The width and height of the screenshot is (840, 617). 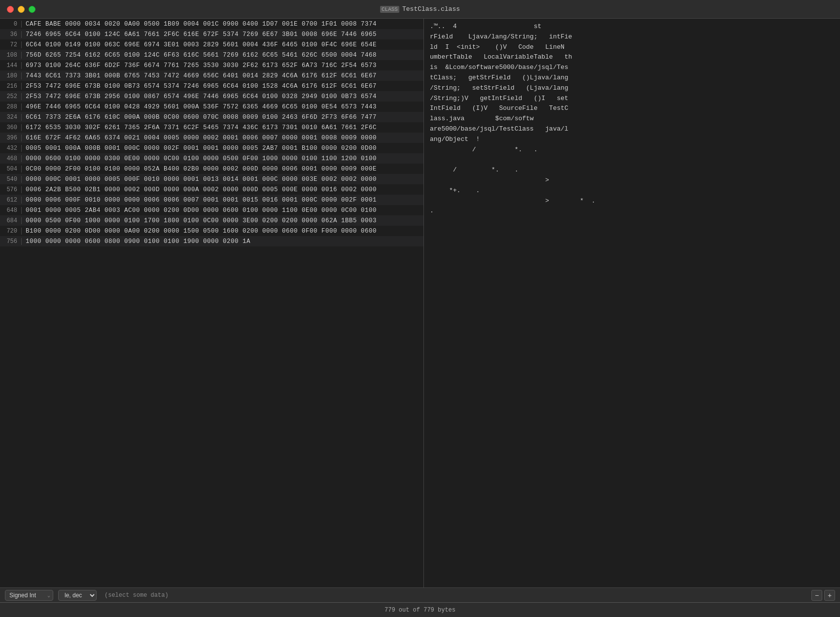 I want to click on row-data: 0000 0006 000F 0010 0000 0000 0006 0006 …, so click(x=223, y=200).